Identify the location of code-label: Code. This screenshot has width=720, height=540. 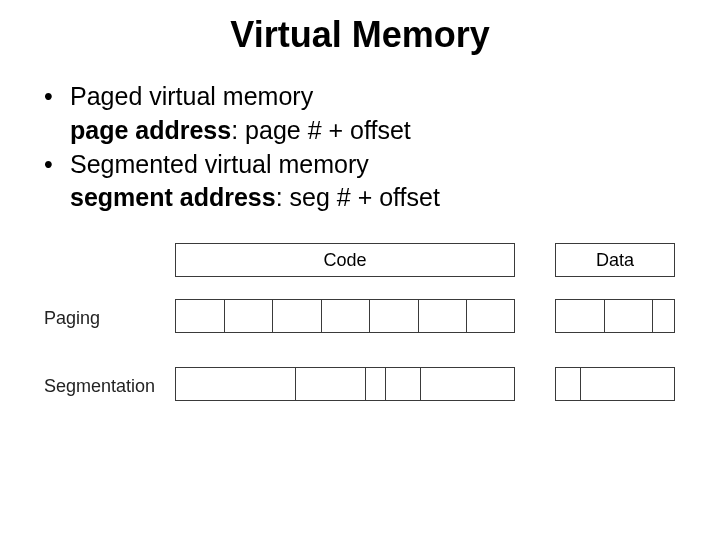
(345, 260).